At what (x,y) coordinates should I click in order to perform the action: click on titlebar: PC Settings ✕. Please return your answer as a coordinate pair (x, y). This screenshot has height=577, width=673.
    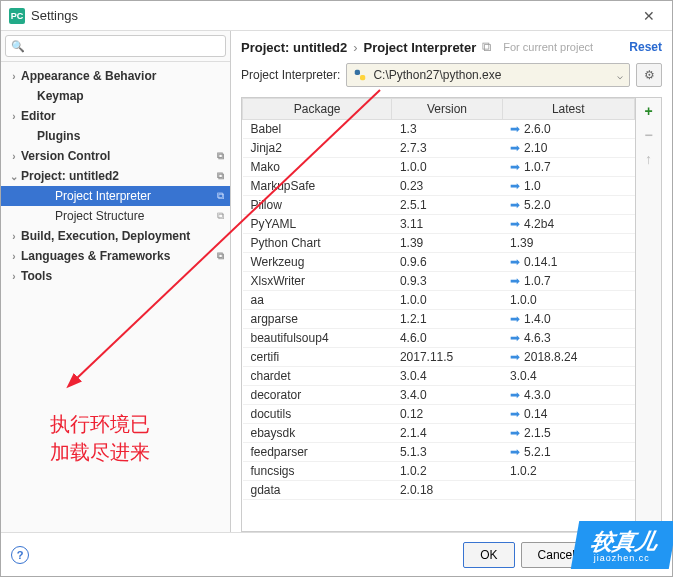
    Looking at the image, I should click on (336, 16).